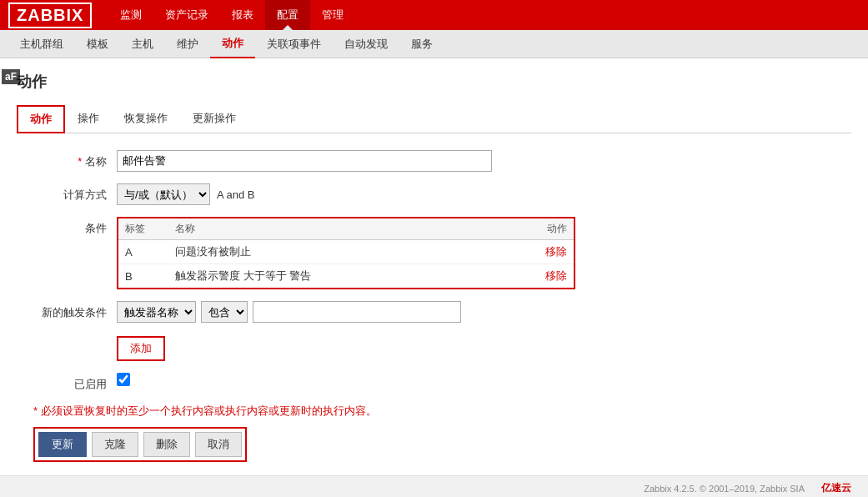 Image resolution: width=868 pixels, height=497 pixels. I want to click on cancel-button: 取消, so click(218, 444).